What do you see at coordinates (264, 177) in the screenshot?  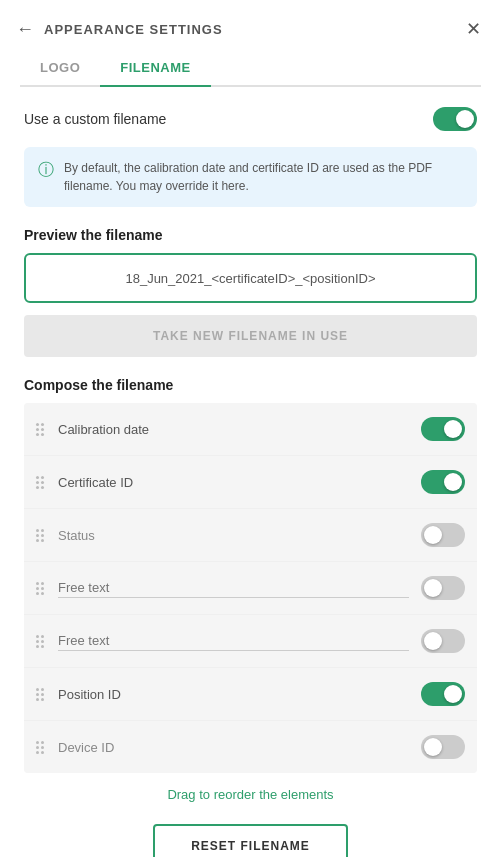 I see `info-text: By default, the calibration date and cer…` at bounding box center [264, 177].